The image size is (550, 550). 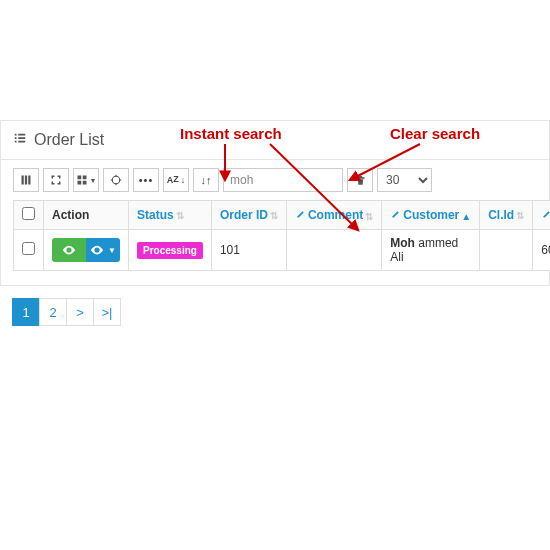 I want to click on status-badge: Processing, so click(x=170, y=250).